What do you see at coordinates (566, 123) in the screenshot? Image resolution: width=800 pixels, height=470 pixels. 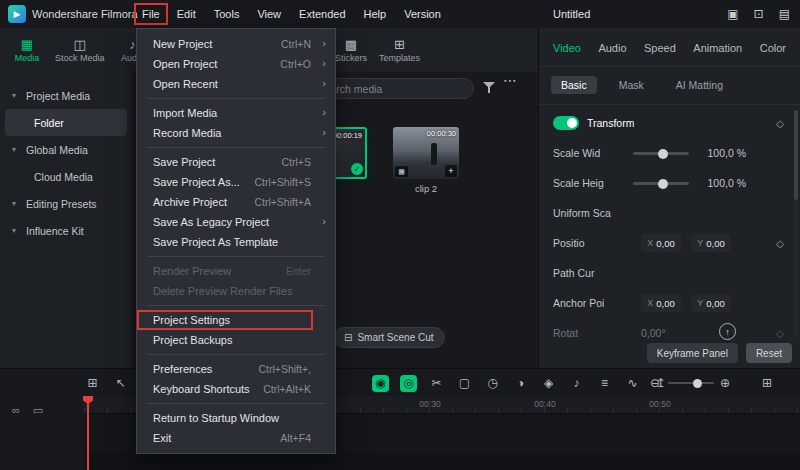 I see `transform-toggle` at bounding box center [566, 123].